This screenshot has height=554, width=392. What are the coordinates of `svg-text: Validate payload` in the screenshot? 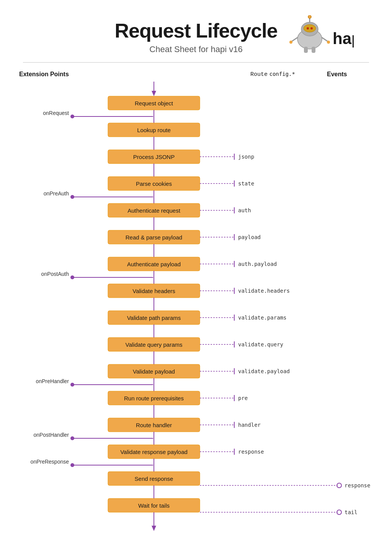 It's located at (154, 372).